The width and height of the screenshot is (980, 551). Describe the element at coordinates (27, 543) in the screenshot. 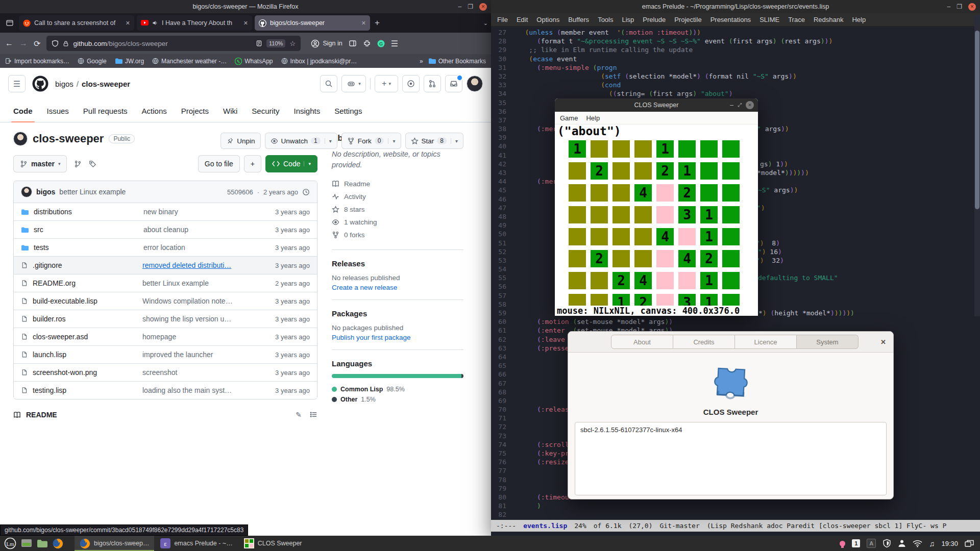

I see `show-desktop-icon` at that location.